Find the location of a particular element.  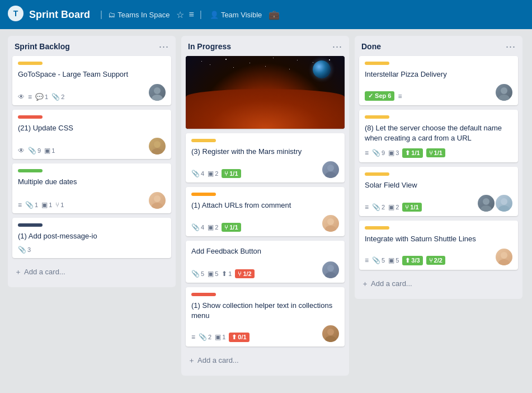

branch-meta: ⑂ 1 is located at coordinates (59, 205).